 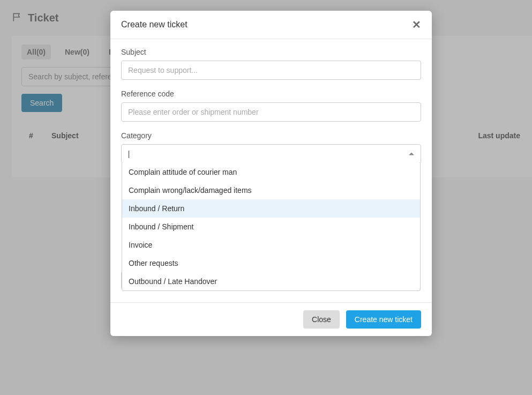 What do you see at coordinates (417, 25) in the screenshot?
I see `close-icon: ✕` at bounding box center [417, 25].